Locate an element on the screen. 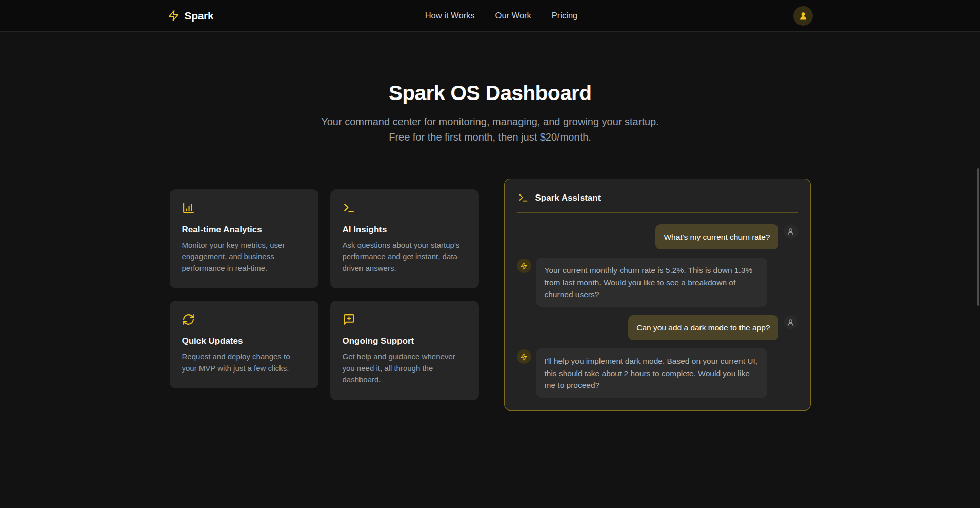 Image resolution: width=980 pixels, height=508 pixels. chat-message-list: What's my current churn rate? is located at coordinates (657, 305).